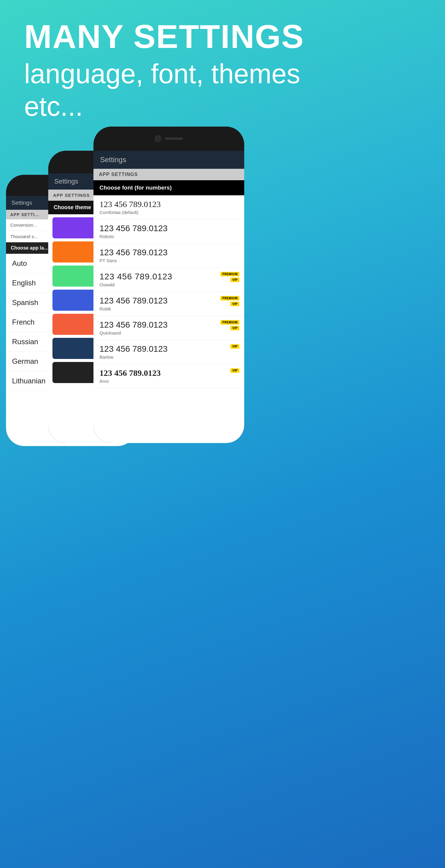 The height and width of the screenshot is (868, 445). What do you see at coordinates (235, 371) in the screenshot?
I see `arvo-badges: VIP` at bounding box center [235, 371].